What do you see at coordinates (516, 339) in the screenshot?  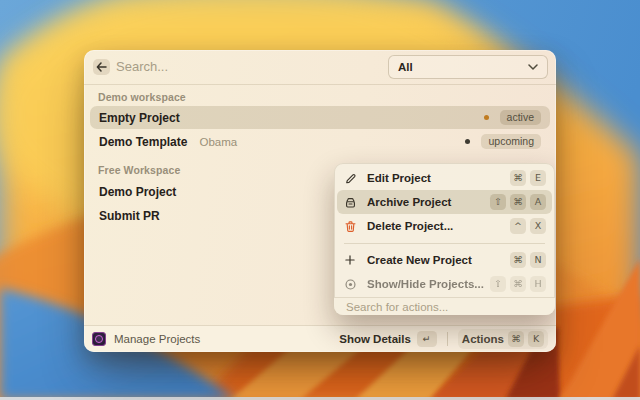 I see `cmd-keycap: ⌘` at bounding box center [516, 339].